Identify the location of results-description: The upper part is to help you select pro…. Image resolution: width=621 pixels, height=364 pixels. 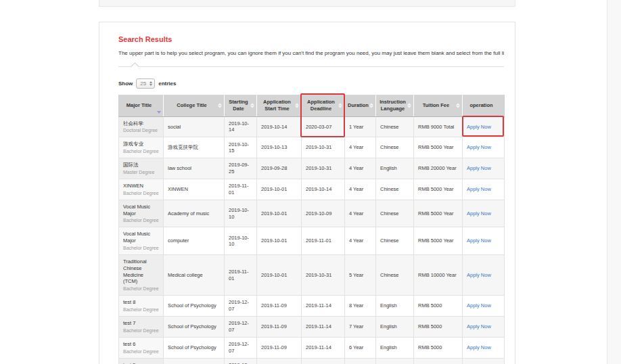
(311, 53).